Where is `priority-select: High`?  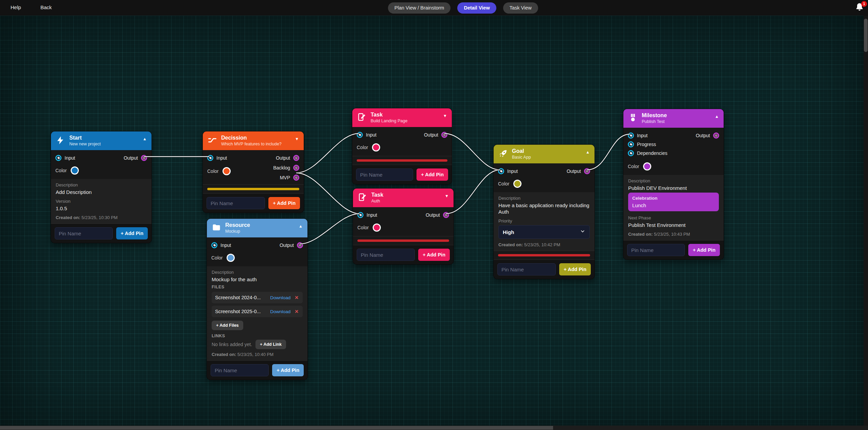
priority-select: High is located at coordinates (544, 232).